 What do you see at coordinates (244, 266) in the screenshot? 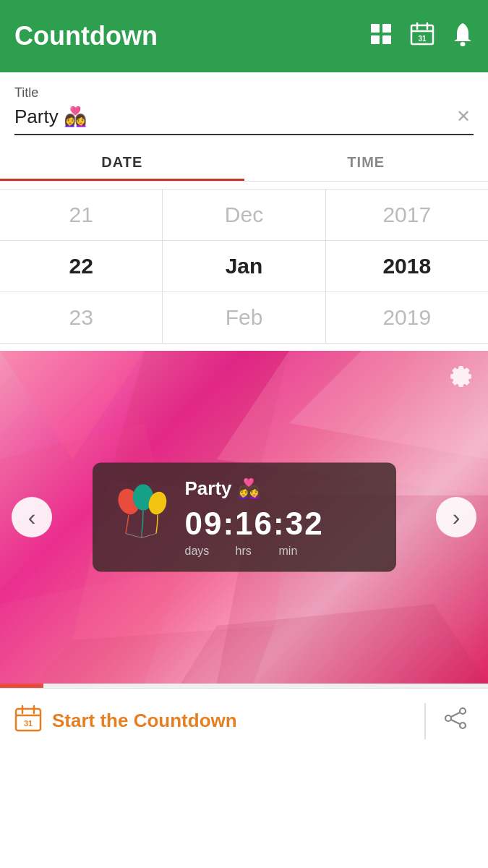
I see `picker-row-2: 22 Jan 2018` at bounding box center [244, 266].